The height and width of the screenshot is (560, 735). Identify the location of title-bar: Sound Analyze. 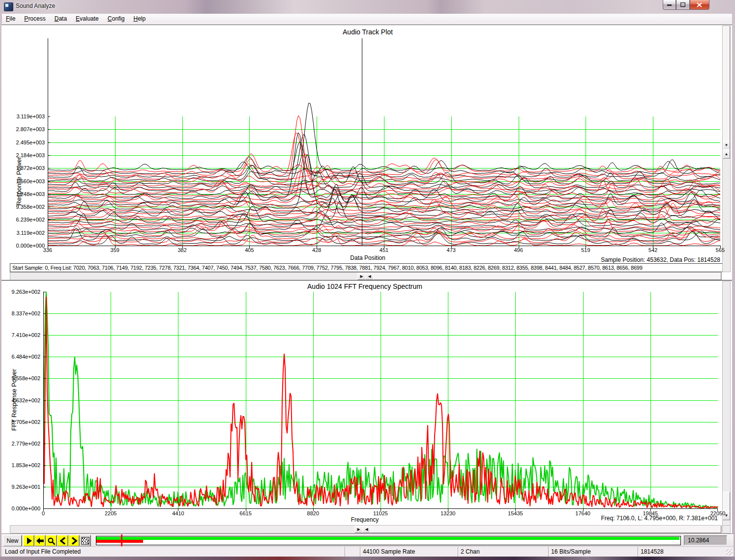
(368, 7).